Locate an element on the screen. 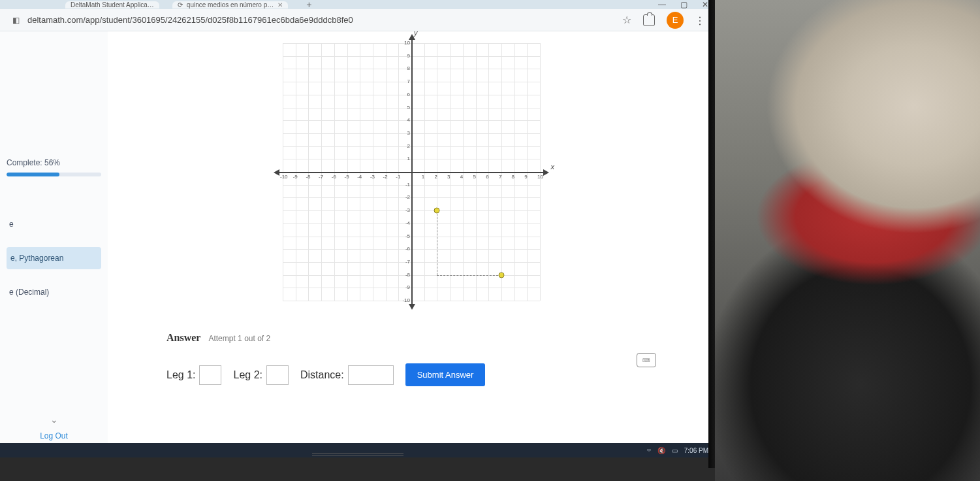 The height and width of the screenshot is (481, 980). x-tick: -10 is located at coordinates (284, 176).